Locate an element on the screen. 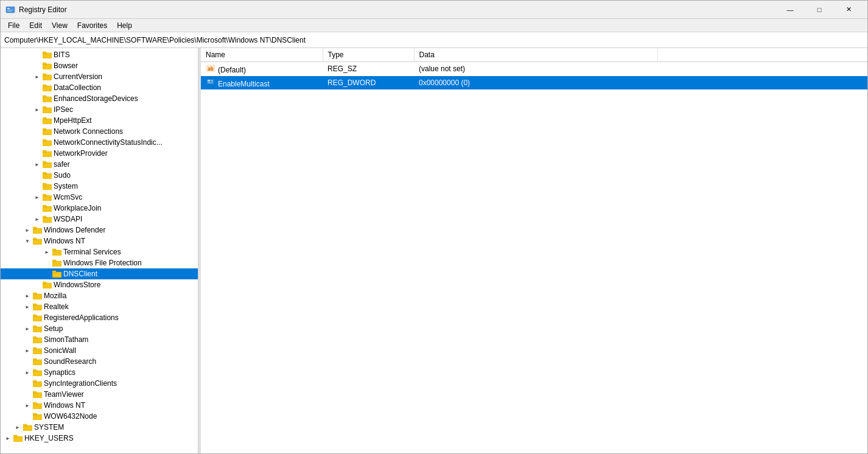  expand-arrow-wsdapi: ► is located at coordinates (37, 219).